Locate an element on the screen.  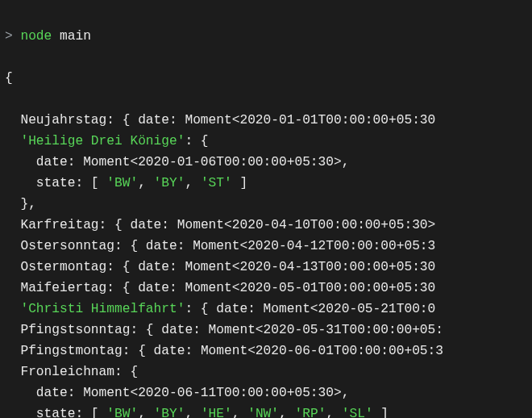
output-line: state: [ 'BW', 'BY', 'HE', 'NW', 'RP', '… is located at coordinates (268, 411).